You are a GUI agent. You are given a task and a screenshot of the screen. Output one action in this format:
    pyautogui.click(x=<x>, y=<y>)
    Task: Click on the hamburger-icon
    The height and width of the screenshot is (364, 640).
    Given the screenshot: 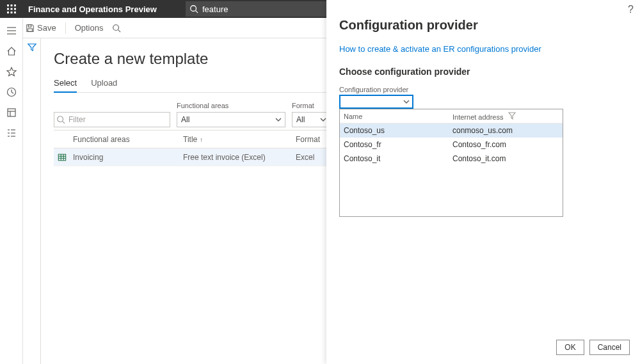 What is the action you would take?
    pyautogui.click(x=12, y=31)
    